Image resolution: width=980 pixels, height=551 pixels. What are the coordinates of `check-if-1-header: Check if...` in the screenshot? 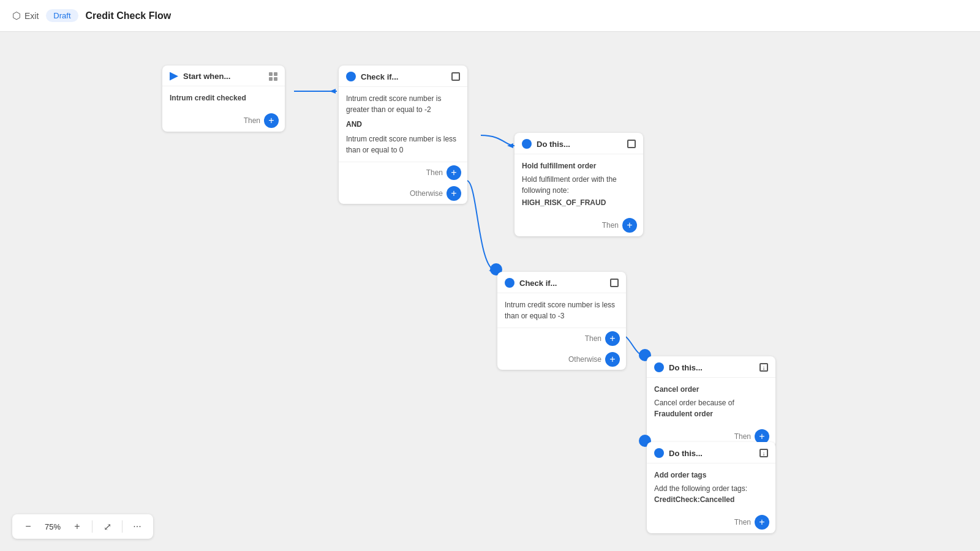 It's located at (403, 76).